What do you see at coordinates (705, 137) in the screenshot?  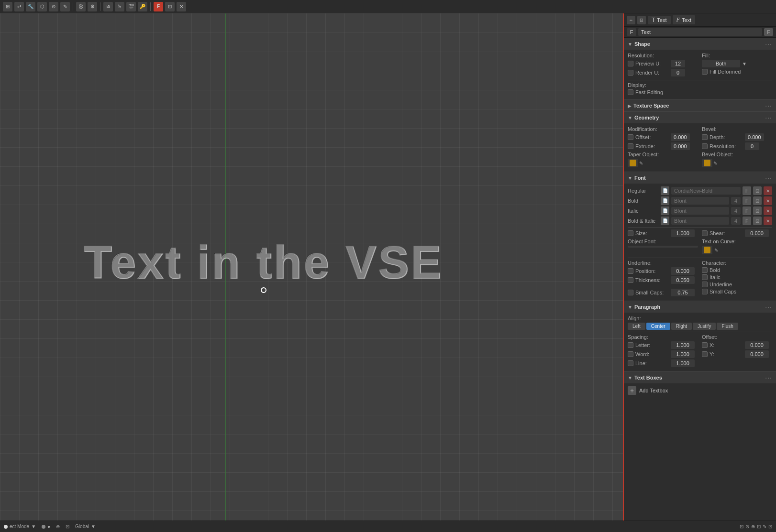 I see `geo-depth-checkbox` at bounding box center [705, 137].